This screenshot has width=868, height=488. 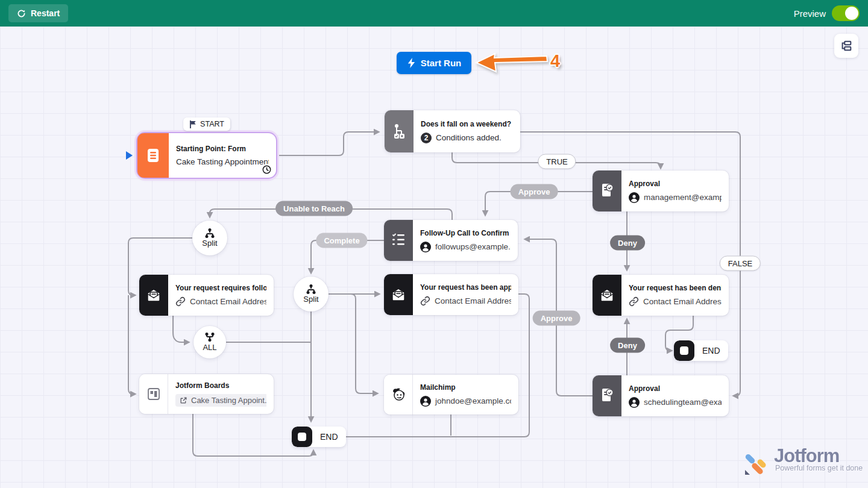 I want to click on flow-view-button, so click(x=846, y=46).